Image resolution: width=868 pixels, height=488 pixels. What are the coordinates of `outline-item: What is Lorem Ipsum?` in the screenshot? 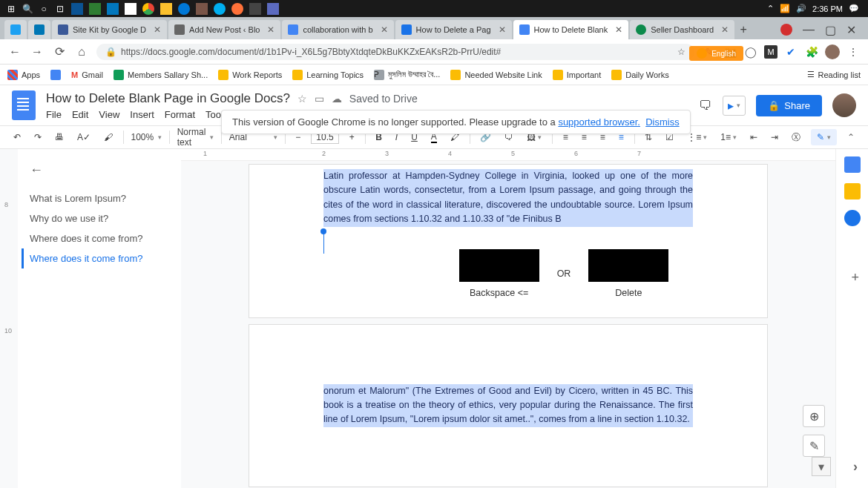 It's located at (102, 199).